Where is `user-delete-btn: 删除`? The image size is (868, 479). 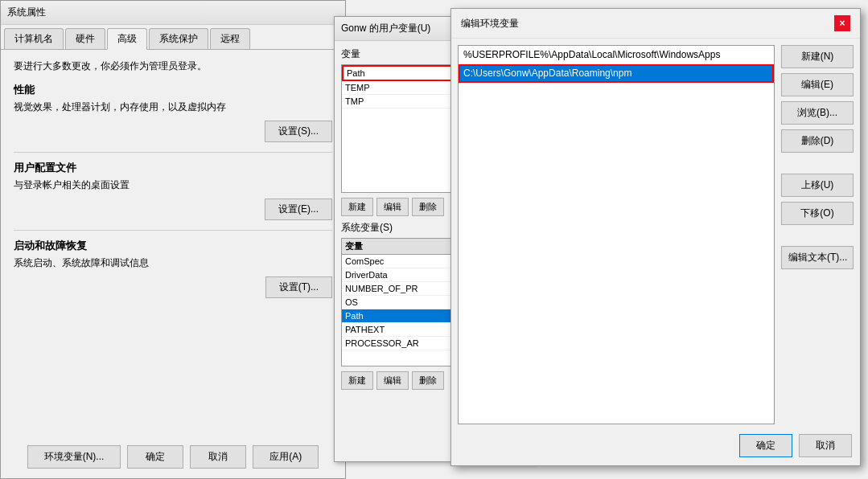 user-delete-btn: 删除 is located at coordinates (428, 207).